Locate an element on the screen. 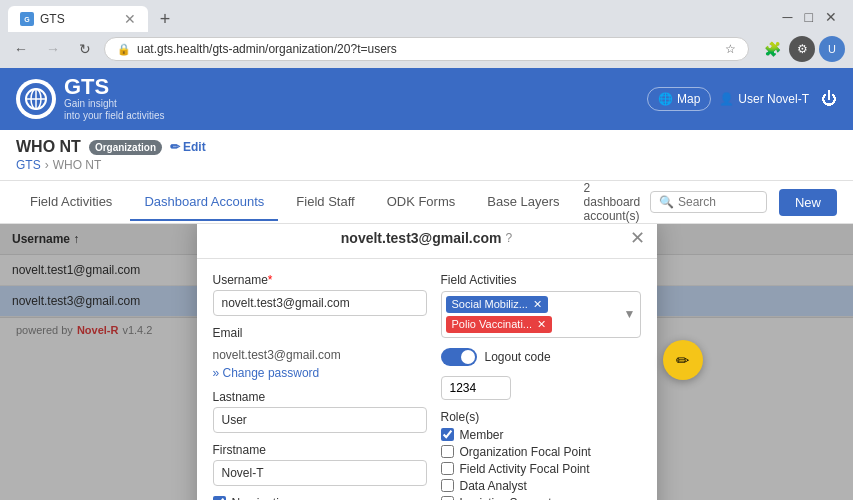 The height and width of the screenshot is (500, 853). tab-close-icon: ✕ is located at coordinates (130, 19).